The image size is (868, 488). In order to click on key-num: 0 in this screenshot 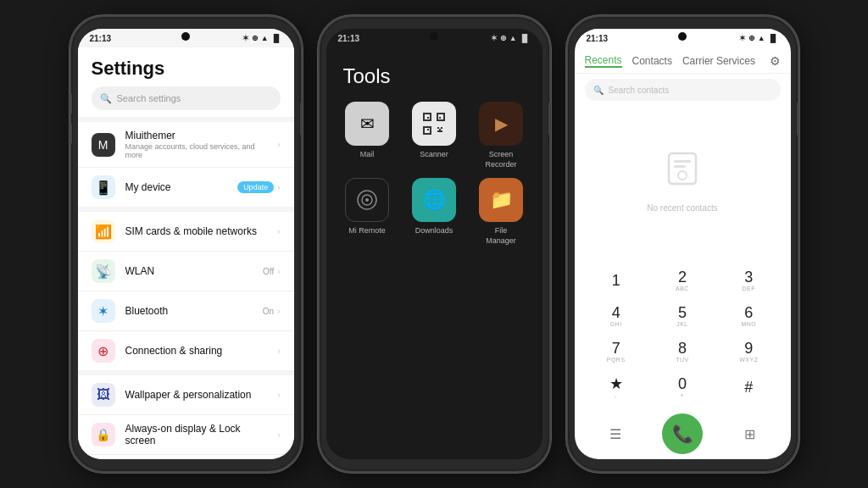, I will do `click(682, 384)`.